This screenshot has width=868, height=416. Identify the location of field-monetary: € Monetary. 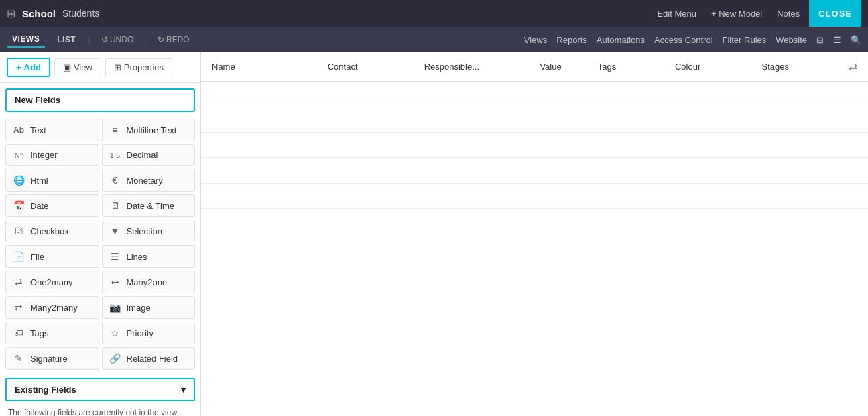
(149, 180).